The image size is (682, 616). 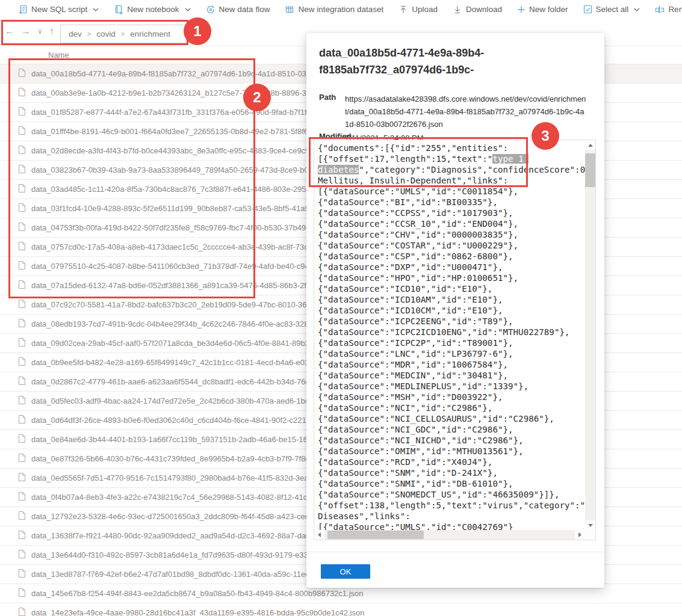 I want to click on json-preview-line: {"dataSource":"SNOMEDCT_US","id":"466350…, so click(x=451, y=494).